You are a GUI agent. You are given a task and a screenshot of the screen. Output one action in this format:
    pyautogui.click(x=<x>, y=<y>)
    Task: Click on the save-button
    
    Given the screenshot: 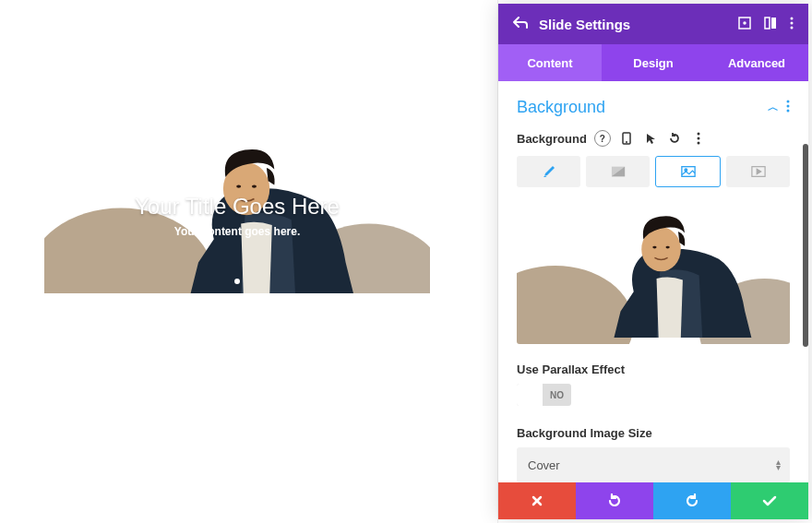 What is the action you would take?
    pyautogui.click(x=770, y=501)
    